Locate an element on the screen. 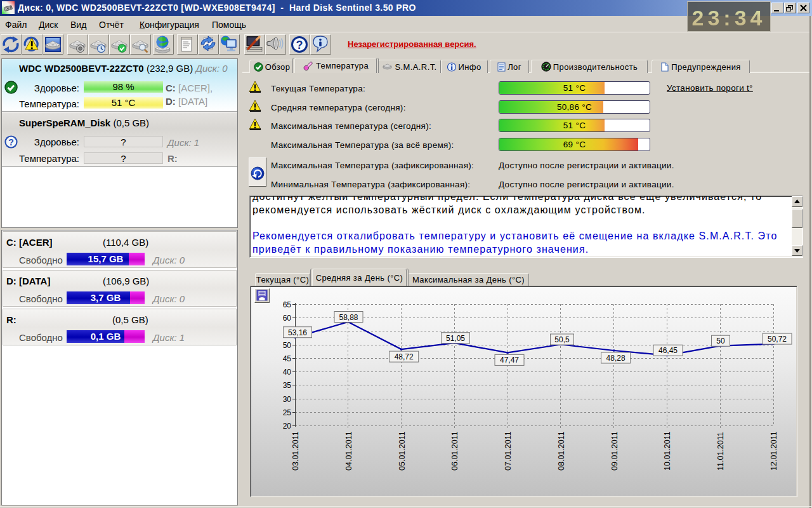  svg-text: 03.01.2011 is located at coordinates (296, 451).